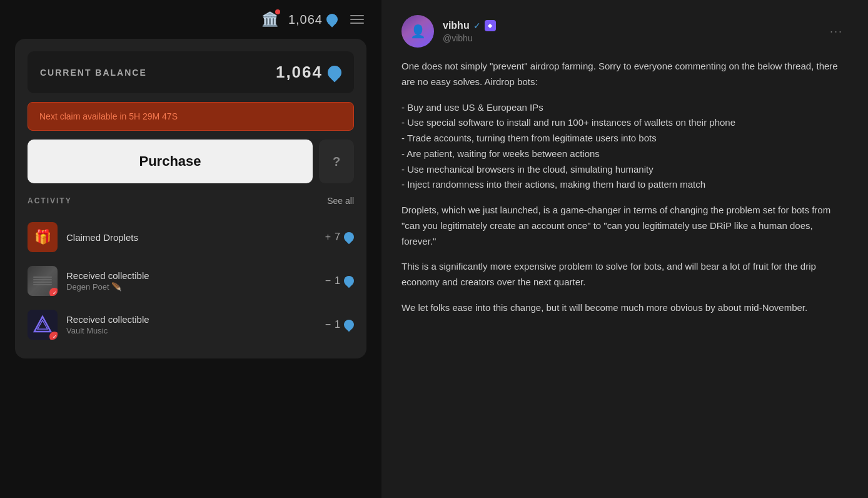 The height and width of the screenshot is (498, 868). I want to click on claim-banner-text: Next claim available in 5H 29M 47S, so click(109, 116).